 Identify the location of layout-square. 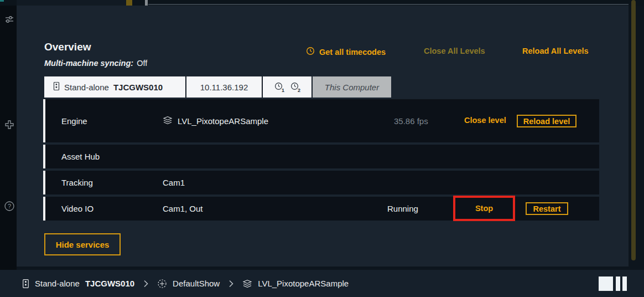
(606, 284).